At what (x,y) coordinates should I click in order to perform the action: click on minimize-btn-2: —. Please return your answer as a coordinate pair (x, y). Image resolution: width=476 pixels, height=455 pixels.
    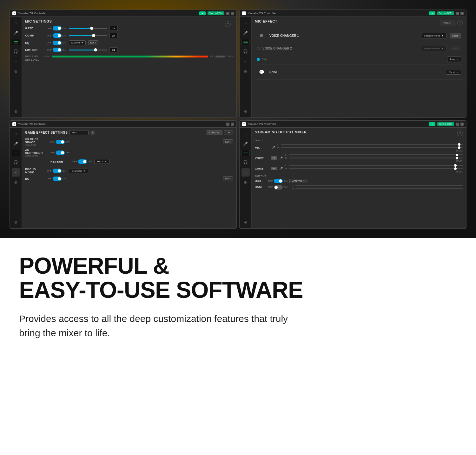
    Looking at the image, I should click on (458, 13).